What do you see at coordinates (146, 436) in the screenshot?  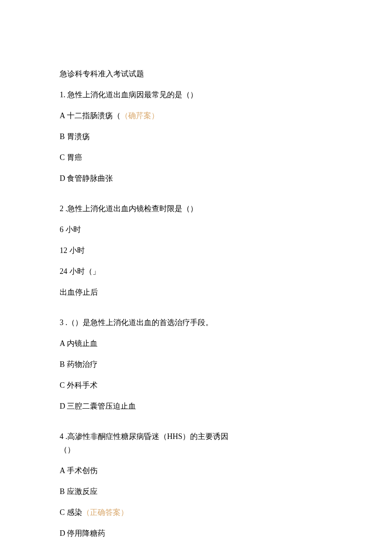 I see `question-text: .高渗性非酮症性糖尿病昏迷（HHS）的主要诱因` at bounding box center [146, 436].